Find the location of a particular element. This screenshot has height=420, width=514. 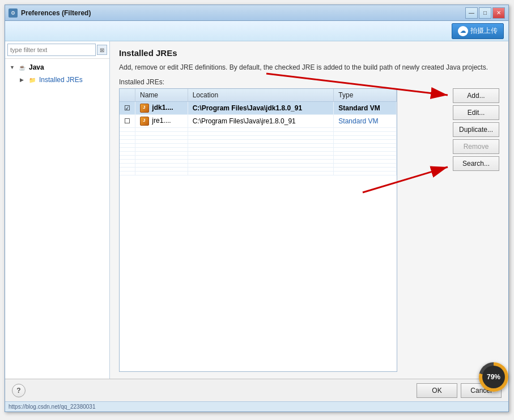

window-title: Preferences (Filtered) is located at coordinates (243, 13).